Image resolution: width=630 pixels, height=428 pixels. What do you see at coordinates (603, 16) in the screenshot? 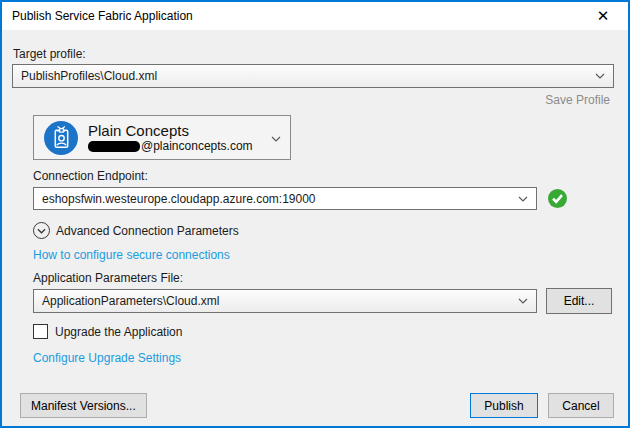
I see `close-icon: ✕` at bounding box center [603, 16].